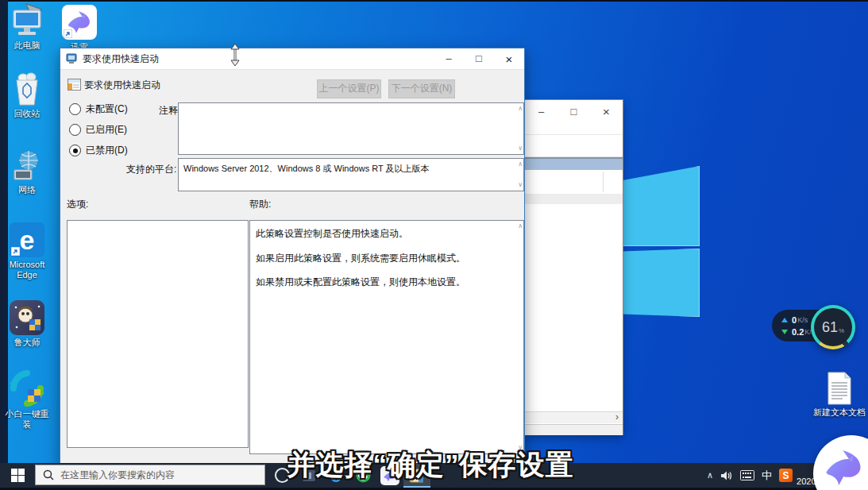  I want to click on background-window: – □ × ›, so click(573, 267).